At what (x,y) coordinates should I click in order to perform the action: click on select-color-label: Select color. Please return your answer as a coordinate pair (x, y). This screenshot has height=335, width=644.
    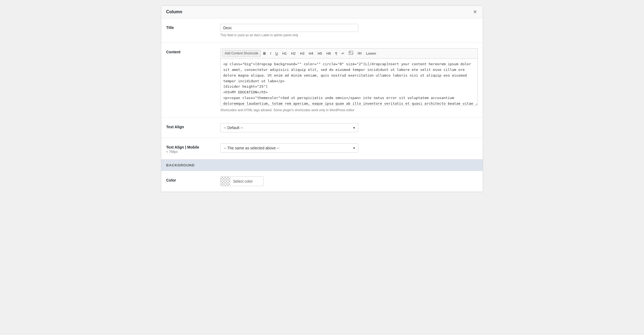
    Looking at the image, I should click on (243, 181).